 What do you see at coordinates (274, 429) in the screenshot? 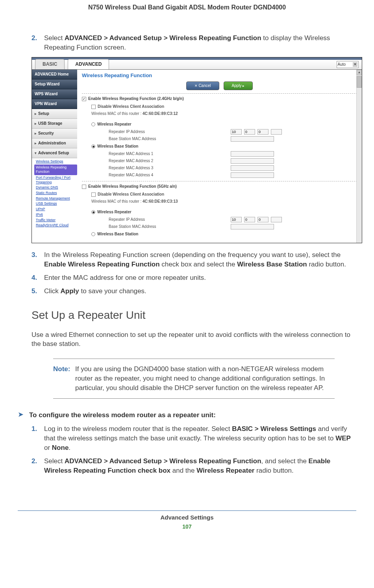
I see `step-bold: BASIC > Wireless Settings` at bounding box center [274, 429].